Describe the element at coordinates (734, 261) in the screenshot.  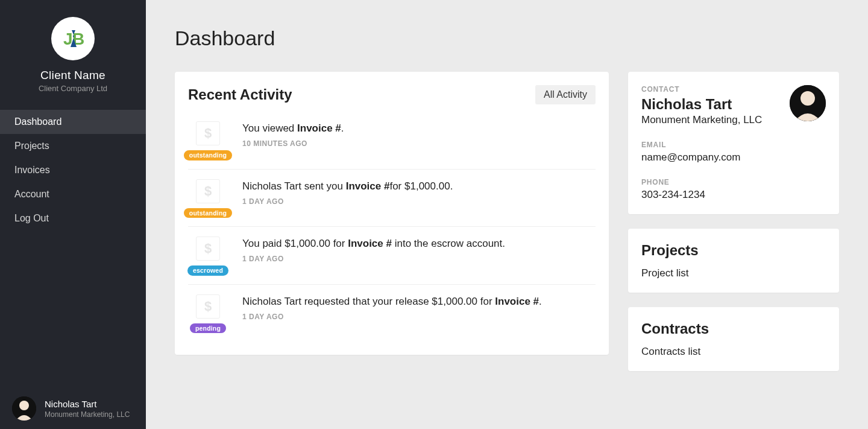
I see `projects-card: Projects Project list` at that location.